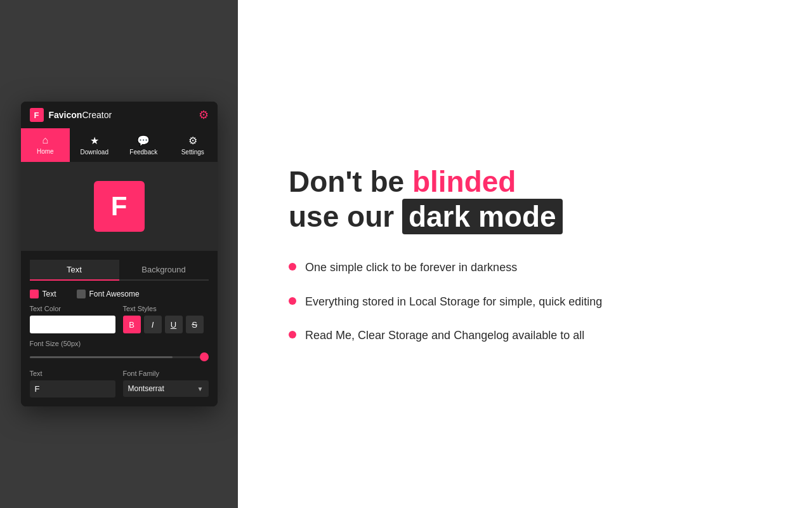 This screenshot has height=508, width=812. I want to click on canvas-area: F, so click(119, 206).